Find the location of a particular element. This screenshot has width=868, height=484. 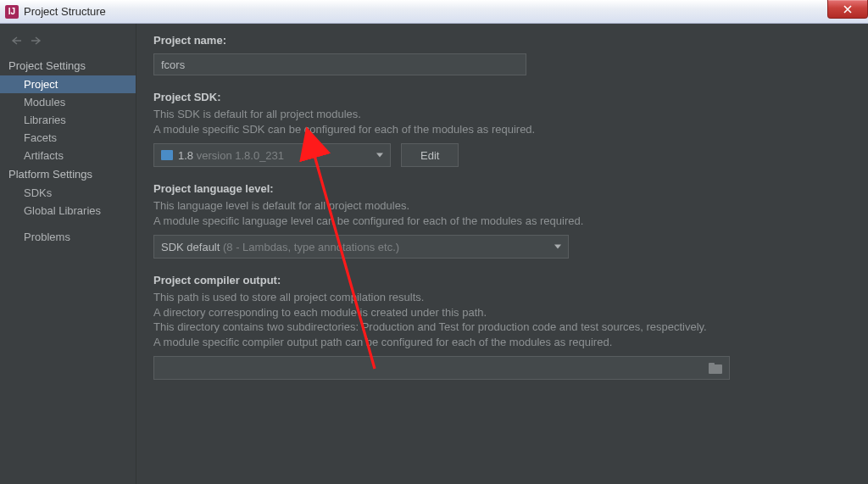

close-icon is located at coordinates (848, 9).